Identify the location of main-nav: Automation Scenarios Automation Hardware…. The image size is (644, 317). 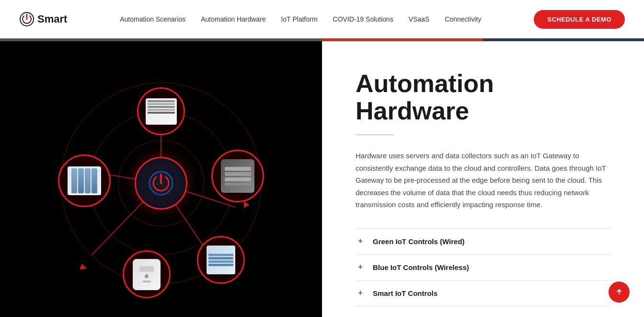
(300, 19).